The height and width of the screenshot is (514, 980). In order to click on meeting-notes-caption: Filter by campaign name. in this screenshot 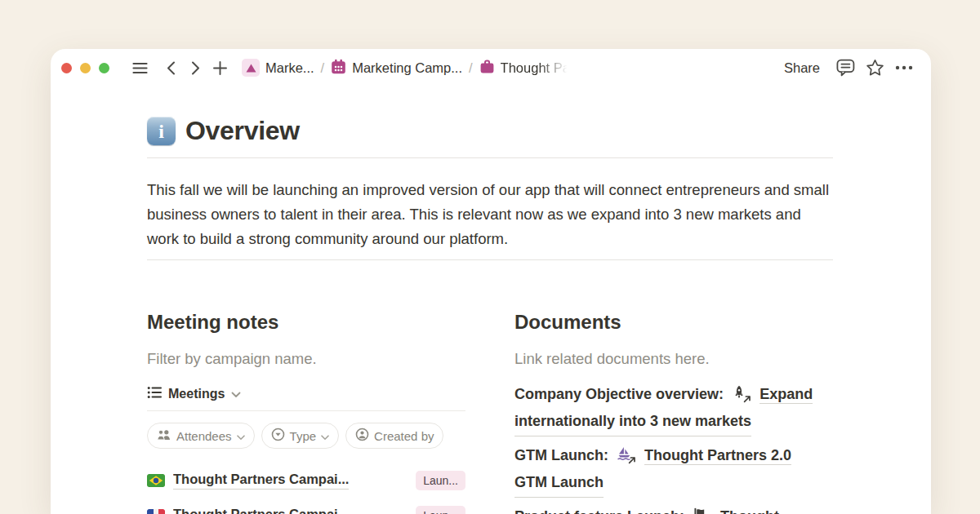, I will do `click(306, 359)`.